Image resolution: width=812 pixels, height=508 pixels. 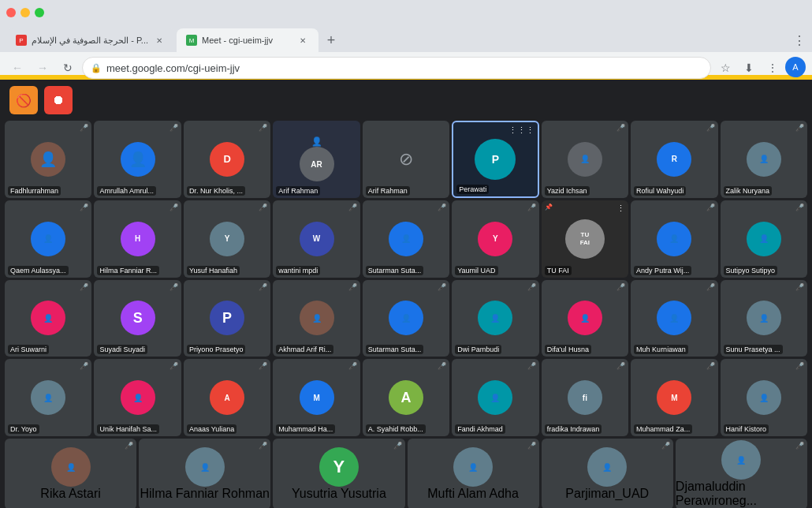 I want to click on avatar-41: 👤, so click(x=741, y=460).